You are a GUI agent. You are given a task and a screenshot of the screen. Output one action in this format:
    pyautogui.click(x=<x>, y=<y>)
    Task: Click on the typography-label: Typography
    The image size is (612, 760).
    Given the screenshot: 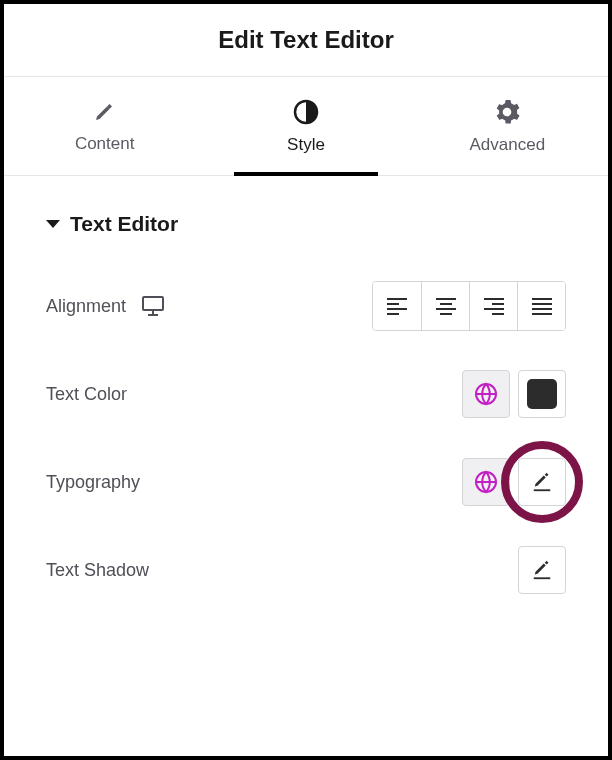 What is the action you would take?
    pyautogui.click(x=93, y=482)
    